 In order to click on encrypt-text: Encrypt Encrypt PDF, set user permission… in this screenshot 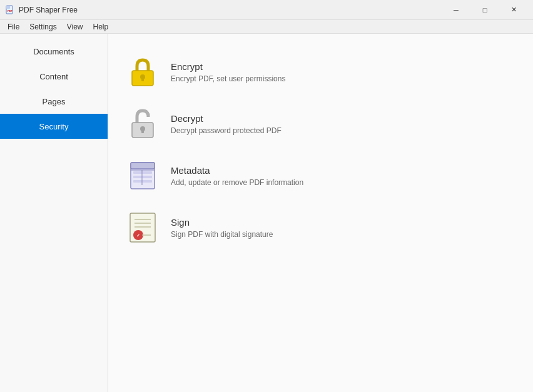, I will do `click(228, 73)`.